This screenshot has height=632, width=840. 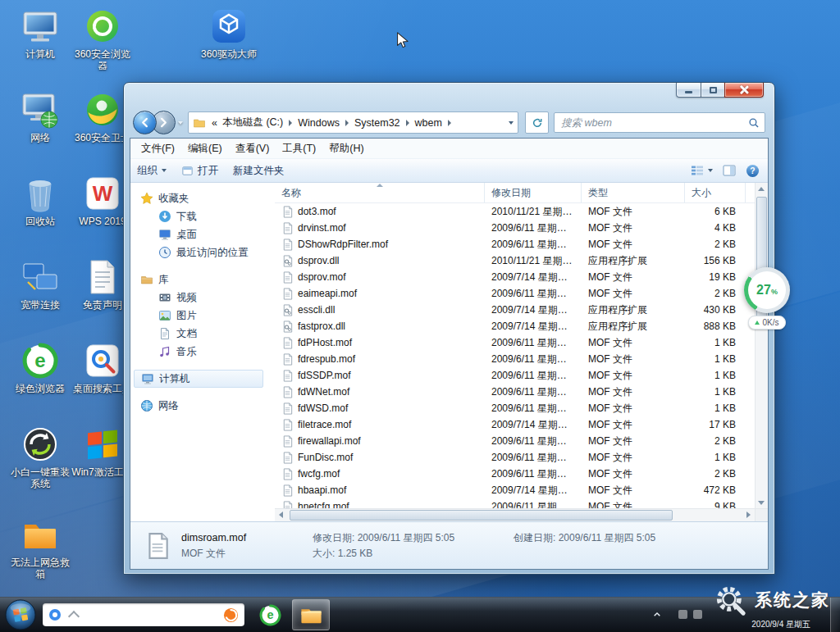 What do you see at coordinates (536, 123) in the screenshot?
I see `refresh-button` at bounding box center [536, 123].